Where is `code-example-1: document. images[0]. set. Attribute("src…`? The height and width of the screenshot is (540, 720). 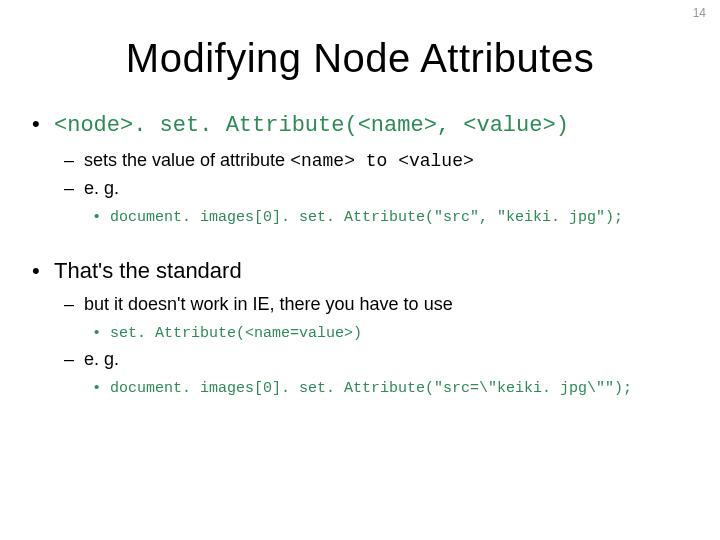
code-example-1: document. images[0]. set. Attribute("src… is located at coordinates (366, 218).